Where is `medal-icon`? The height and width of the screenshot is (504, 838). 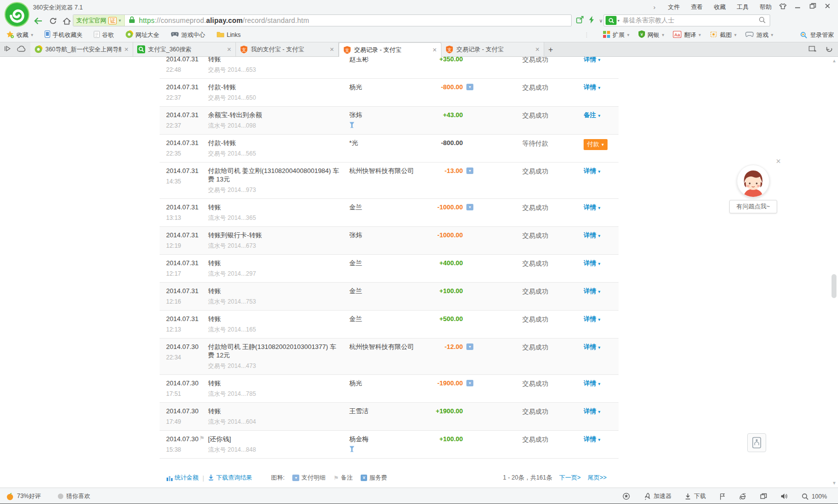 medal-icon is located at coordinates (627, 497).